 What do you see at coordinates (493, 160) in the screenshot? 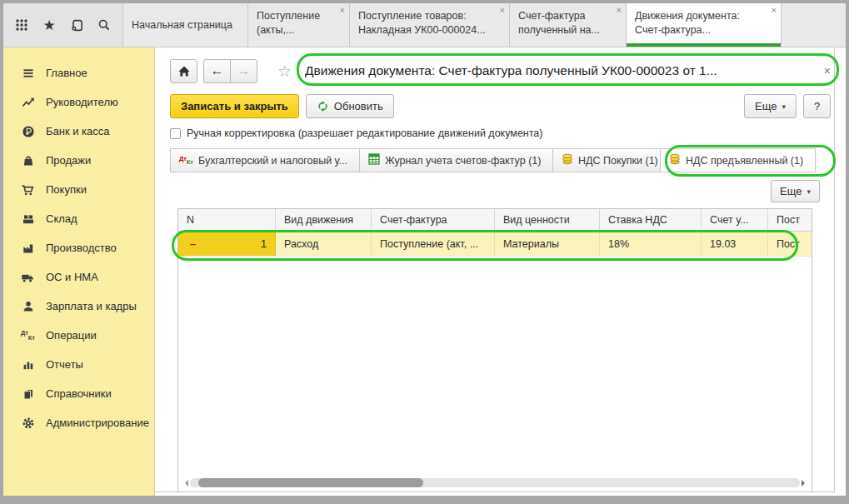
I see `register-tabs: ДтКт Бухгалтерский и налоговый у... Журн…` at bounding box center [493, 160].